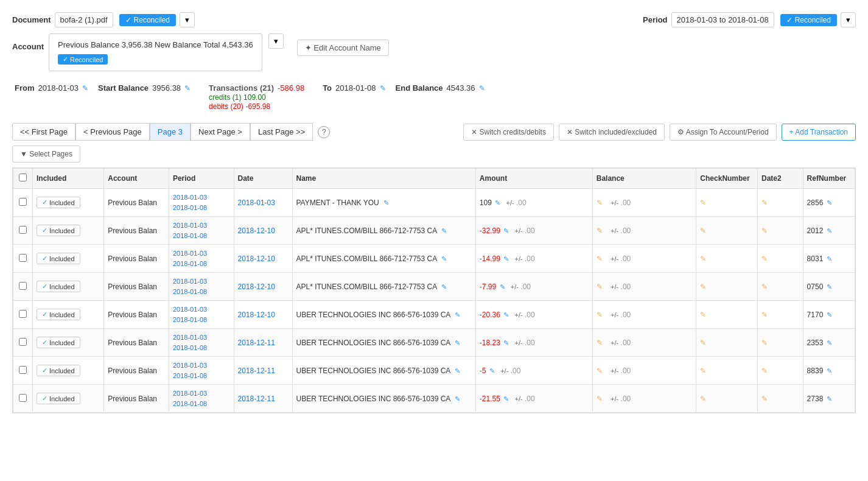  I want to click on to-edit-icon: ✎, so click(383, 88).